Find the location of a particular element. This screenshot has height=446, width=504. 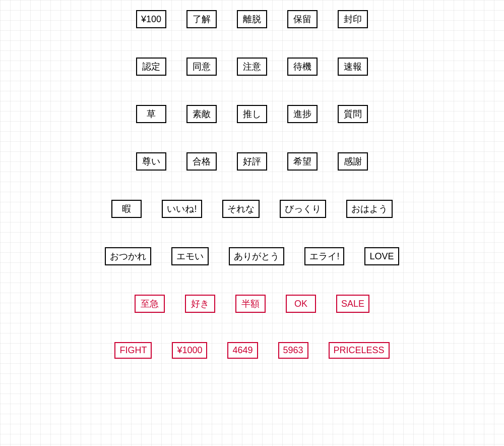

stamp-4-1: いいね! is located at coordinates (181, 209).